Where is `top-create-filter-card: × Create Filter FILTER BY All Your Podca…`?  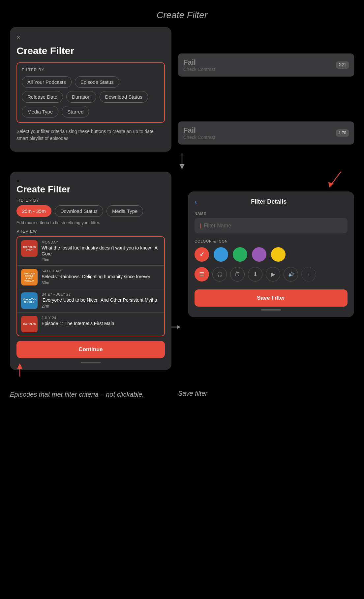
top-create-filter-card: × Create Filter FILTER BY All Your Podca… is located at coordinates (91, 89).